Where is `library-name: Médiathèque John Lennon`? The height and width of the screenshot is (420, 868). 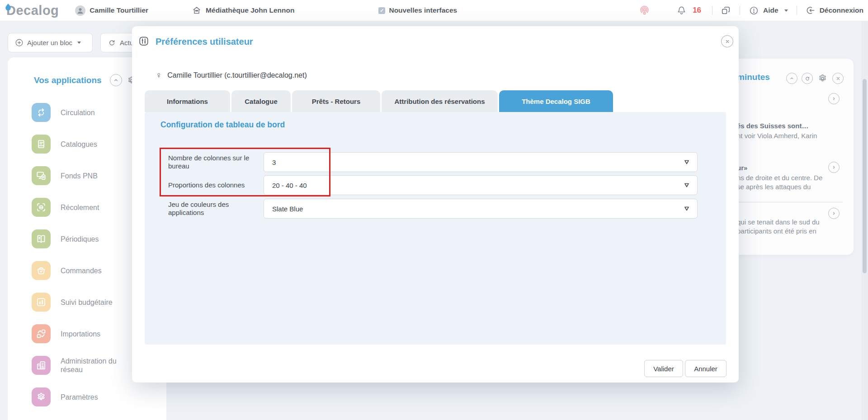 library-name: Médiathèque John Lennon is located at coordinates (250, 10).